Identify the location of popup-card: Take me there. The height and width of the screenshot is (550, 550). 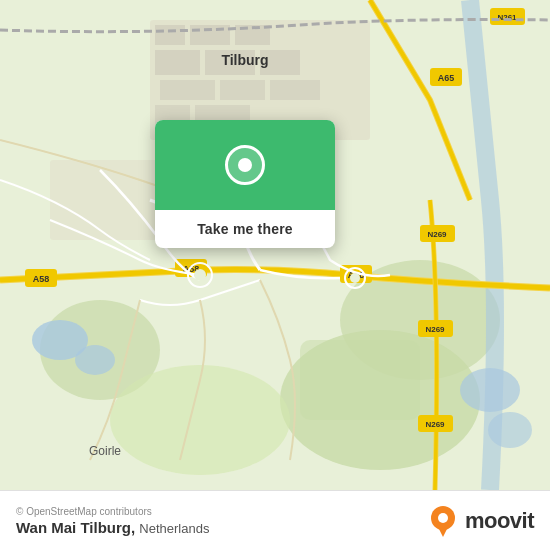
(245, 184).